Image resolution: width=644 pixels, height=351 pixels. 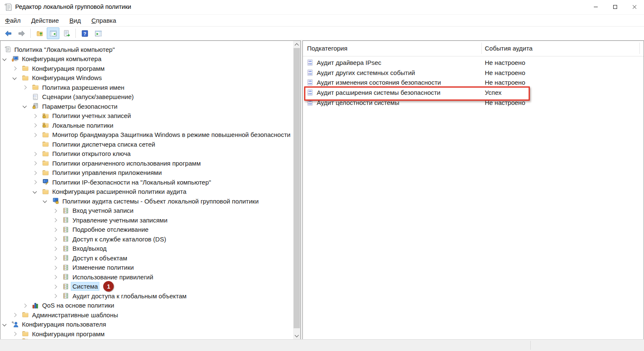 What do you see at coordinates (64, 324) in the screenshot?
I see `tree-item-label: Конфигурация пользователя` at bounding box center [64, 324].